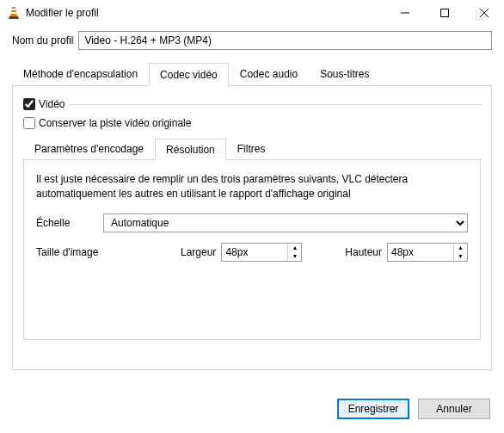 The width and height of the screenshot is (504, 433). I want to click on tab-resolution: Résolution, so click(191, 150).